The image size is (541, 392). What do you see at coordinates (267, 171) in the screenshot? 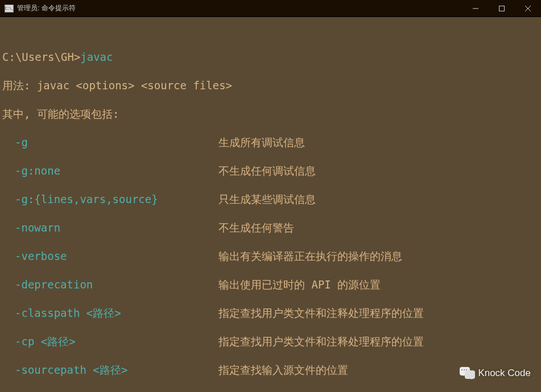
I see `option-desc: 不生成任何调试信息` at bounding box center [267, 171].